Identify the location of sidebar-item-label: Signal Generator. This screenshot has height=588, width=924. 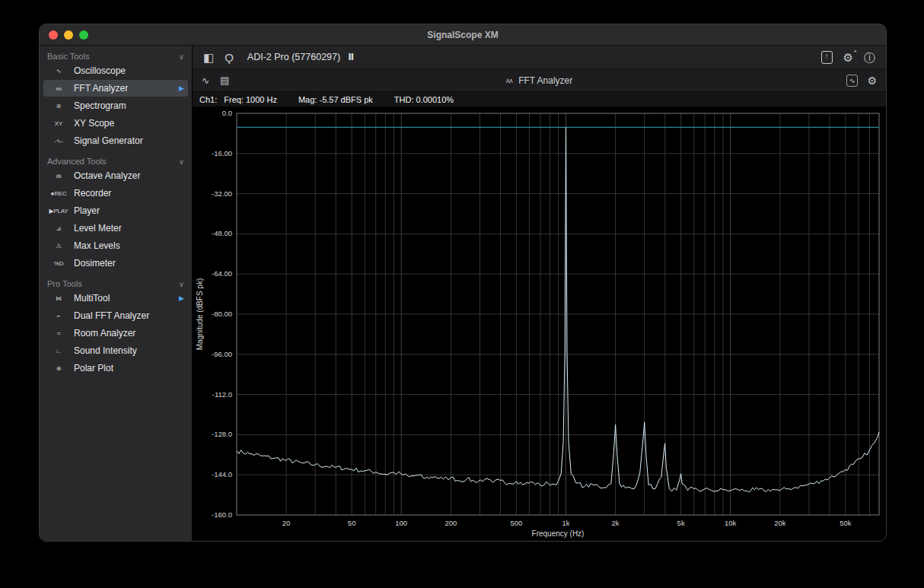
(108, 141).